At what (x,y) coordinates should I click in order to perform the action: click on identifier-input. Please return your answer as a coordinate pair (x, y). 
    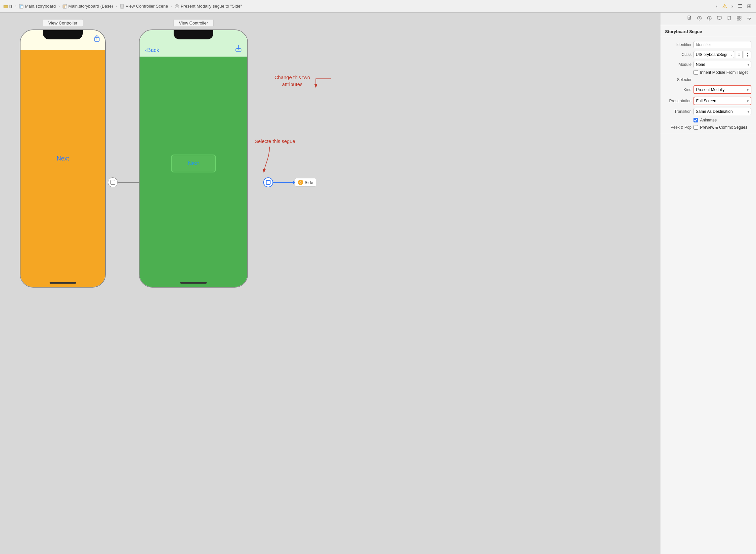
    Looking at the image, I should click on (722, 45).